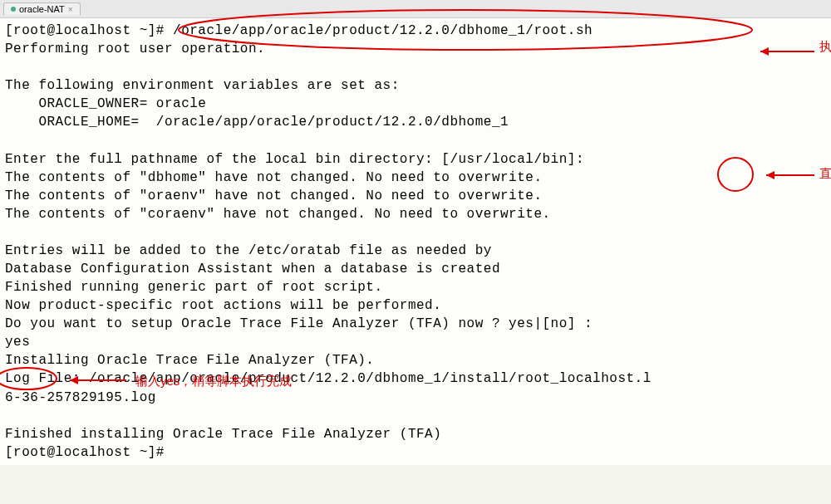 The height and width of the screenshot is (504, 831). Describe the element at coordinates (248, 251) in the screenshot. I see `output-line: Entries will be added to the /etc/oratab…` at that location.